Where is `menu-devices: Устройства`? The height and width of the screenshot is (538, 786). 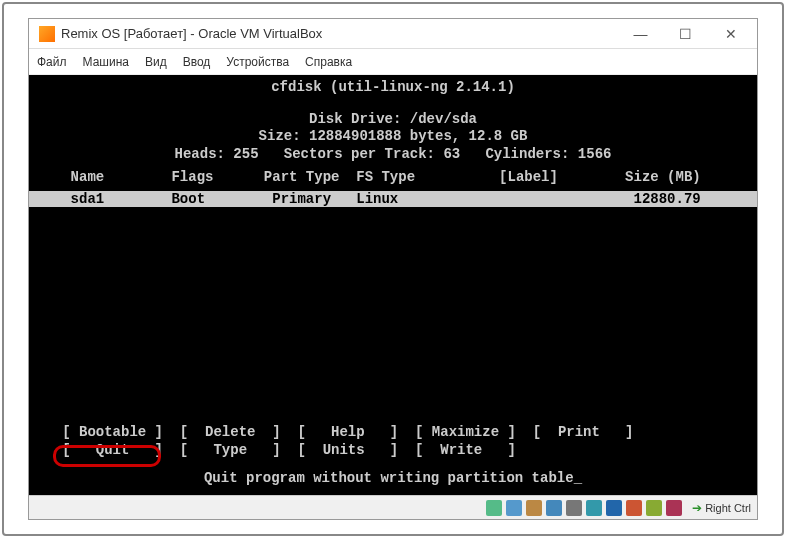
menu-devices: Устройства is located at coordinates (258, 62).